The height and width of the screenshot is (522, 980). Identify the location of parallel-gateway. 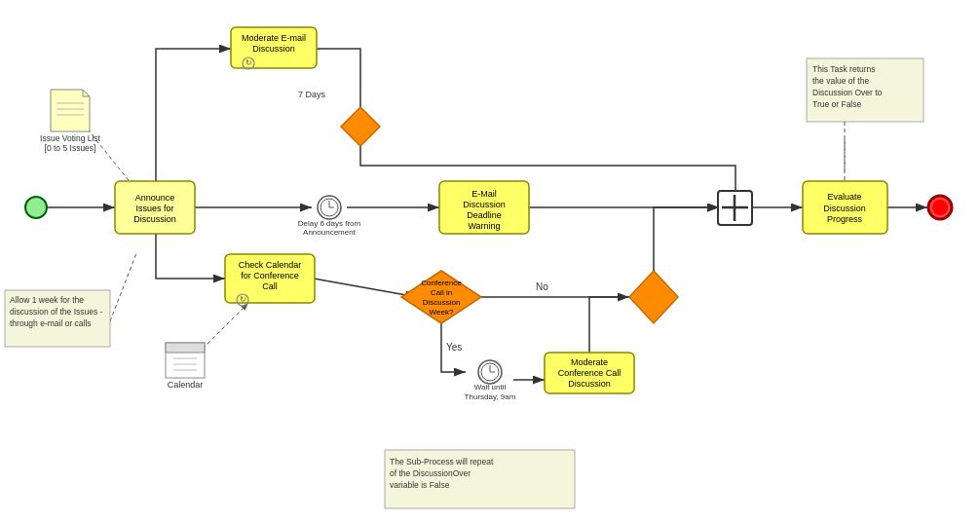
(735, 208).